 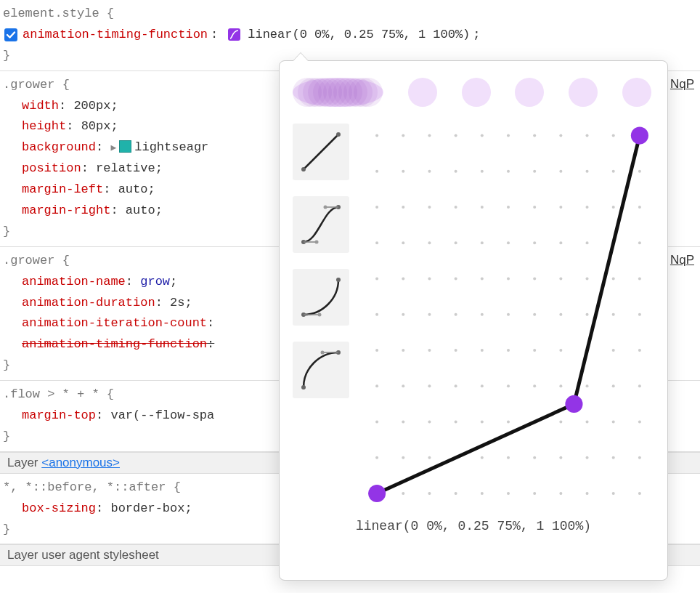 What do you see at coordinates (115, 35) in the screenshot?
I see `property-name: animation-timing-function` at bounding box center [115, 35].